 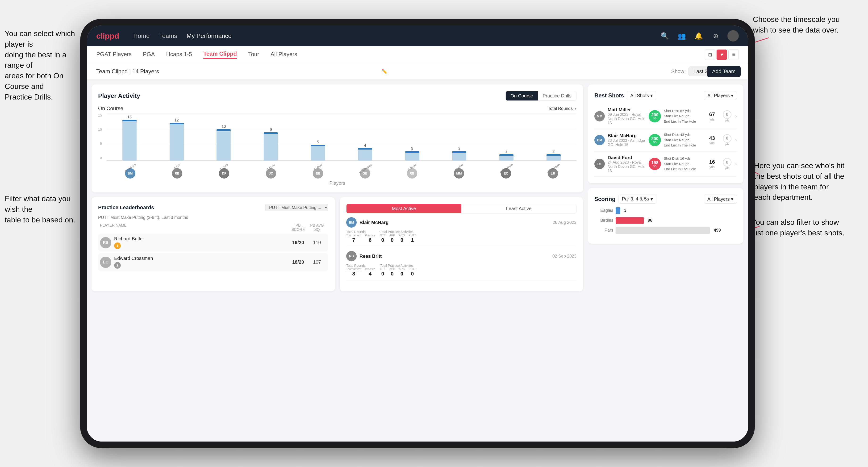 I want to click on subnav-hcaps: Hcaps 1-5, so click(x=179, y=55).